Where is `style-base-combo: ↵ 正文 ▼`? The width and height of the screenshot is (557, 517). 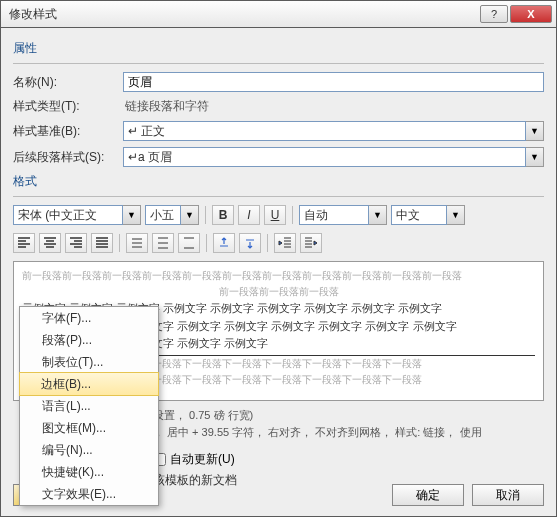 style-base-combo: ↵ 正文 ▼ is located at coordinates (334, 131).